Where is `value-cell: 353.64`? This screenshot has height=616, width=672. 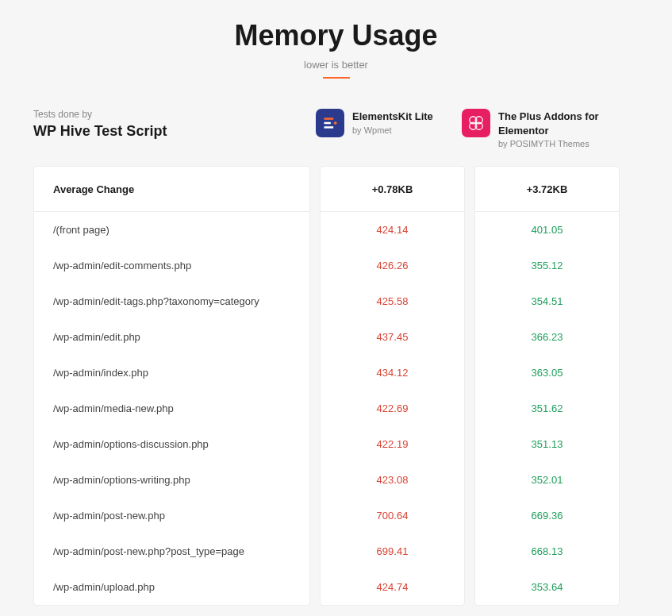 value-cell: 353.64 is located at coordinates (547, 587).